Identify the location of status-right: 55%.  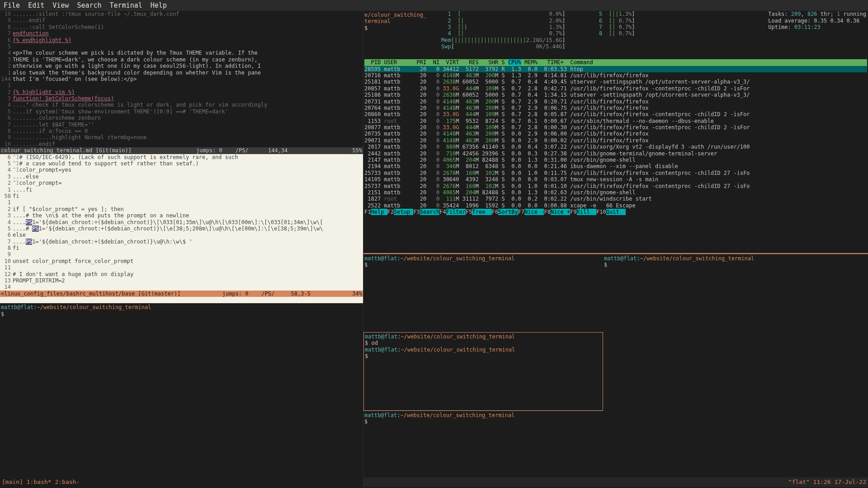
(357, 150).